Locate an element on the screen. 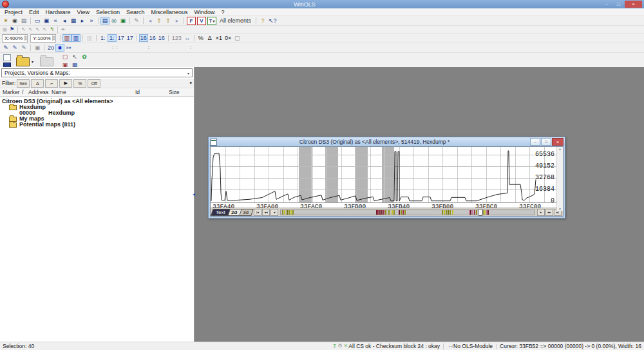 This screenshot has width=644, height=350. percent-display-icon: % is located at coordinates (201, 38).